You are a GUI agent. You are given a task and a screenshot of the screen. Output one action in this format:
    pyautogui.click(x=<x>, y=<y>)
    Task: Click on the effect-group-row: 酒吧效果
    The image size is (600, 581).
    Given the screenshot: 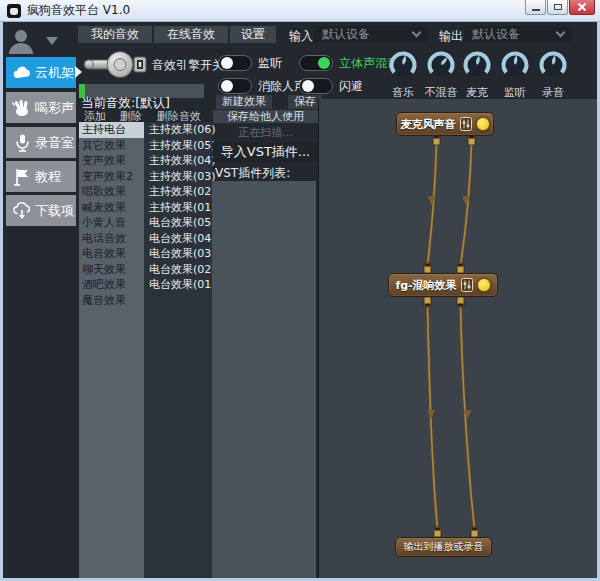 What is the action you would take?
    pyautogui.click(x=112, y=285)
    